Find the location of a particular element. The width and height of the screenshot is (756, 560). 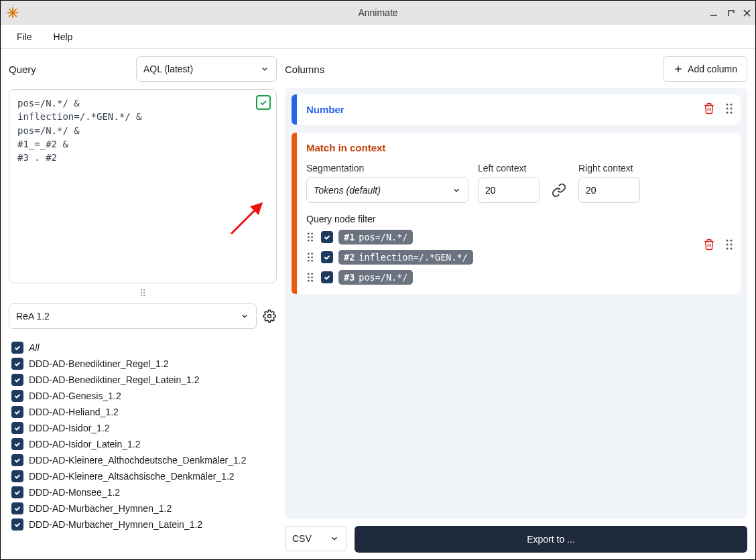

query-node-filter-list: #1pos=/N.*/ #2inflection=/.*GEN.*/ #3pos… is located at coordinates (518, 257).